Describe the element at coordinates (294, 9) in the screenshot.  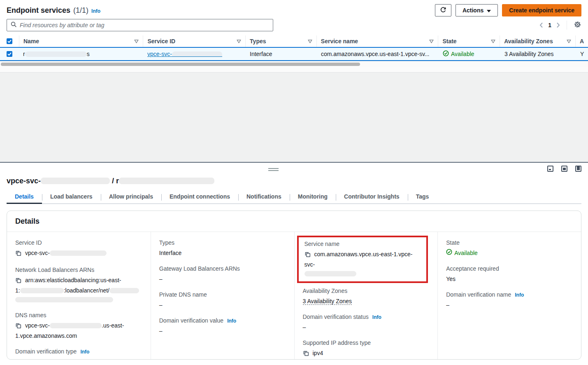
I see `page-header: Endpoint services (1/1) Info Actions Cre…` at that location.